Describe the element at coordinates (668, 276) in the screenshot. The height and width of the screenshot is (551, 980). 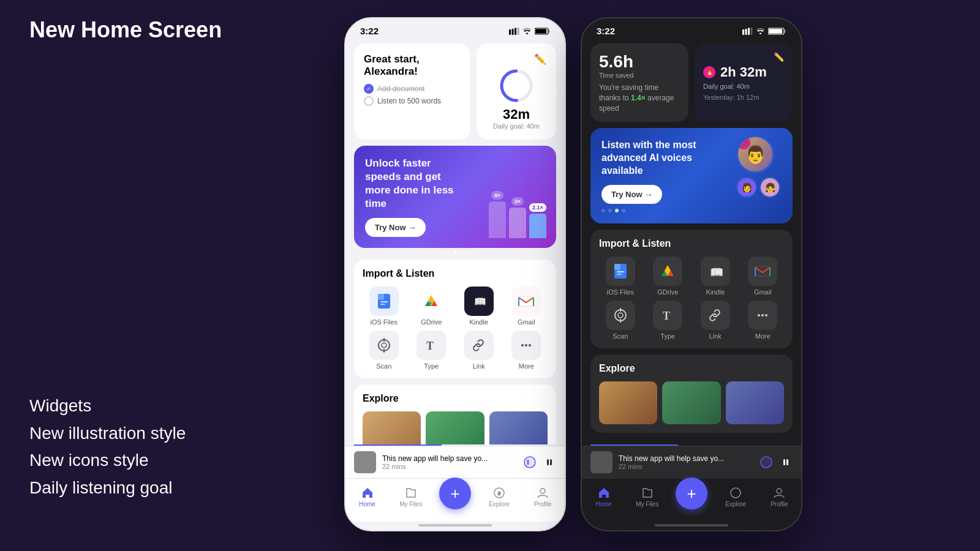
I see `icon-gdrive-dark: GDrive` at that location.